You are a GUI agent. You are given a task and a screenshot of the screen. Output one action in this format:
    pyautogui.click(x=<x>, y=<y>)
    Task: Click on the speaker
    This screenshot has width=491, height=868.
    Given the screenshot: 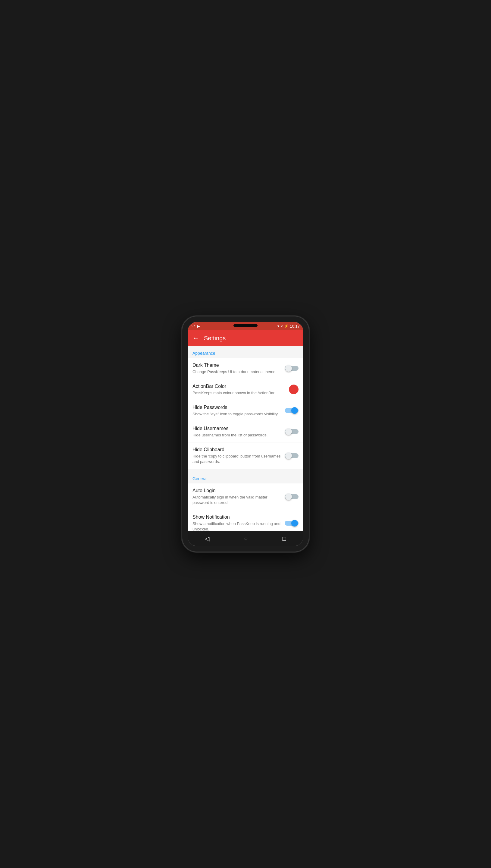 What is the action you would take?
    pyautogui.click(x=246, y=325)
    